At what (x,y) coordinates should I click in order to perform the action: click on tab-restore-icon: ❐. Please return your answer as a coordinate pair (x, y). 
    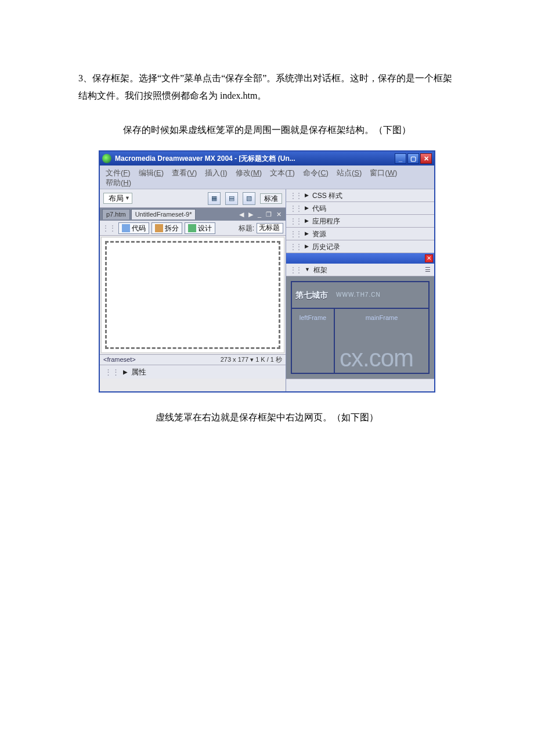
    Looking at the image, I should click on (269, 215).